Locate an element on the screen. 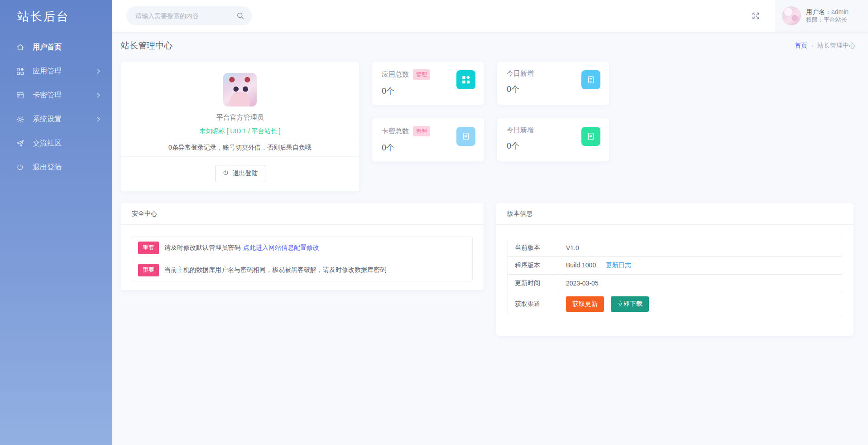 This screenshot has height=445, width=868. sidebar-item-label: 卡密管理 is located at coordinates (47, 95).